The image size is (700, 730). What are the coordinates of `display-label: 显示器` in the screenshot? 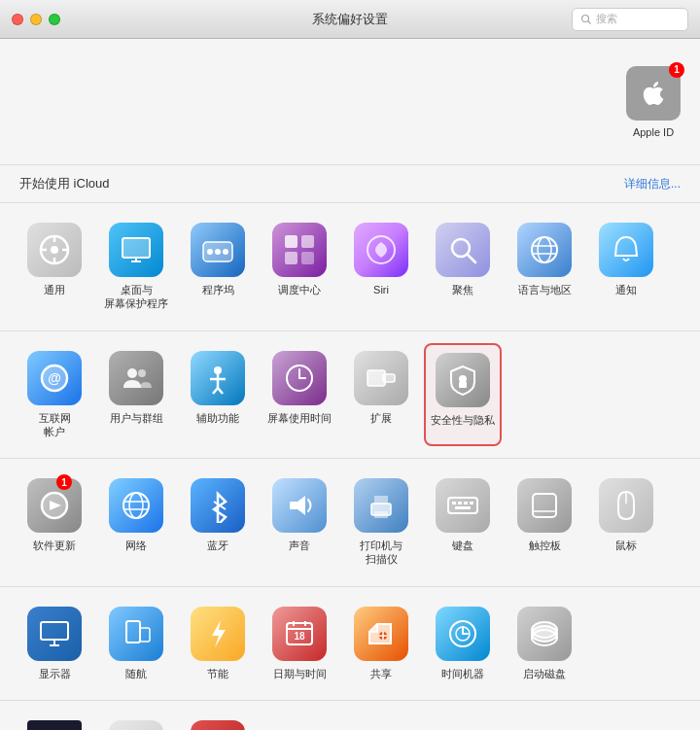 It's located at (54, 674).